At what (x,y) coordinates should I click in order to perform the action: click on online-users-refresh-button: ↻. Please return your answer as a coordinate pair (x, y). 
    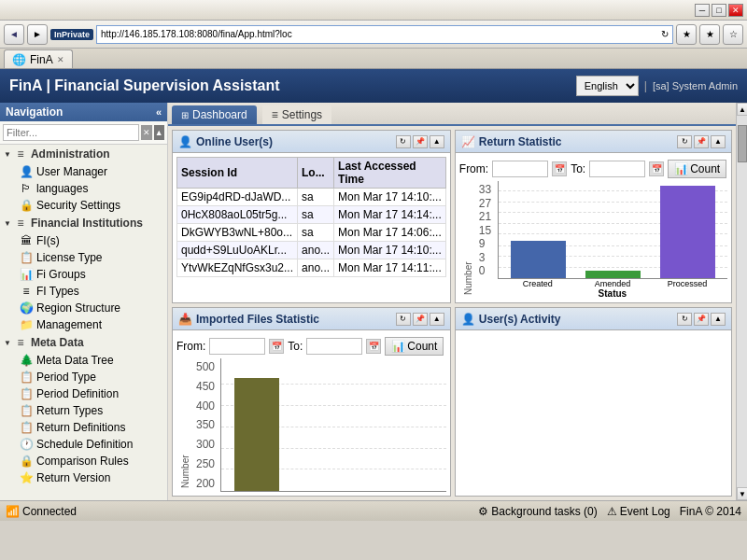
    Looking at the image, I should click on (403, 142).